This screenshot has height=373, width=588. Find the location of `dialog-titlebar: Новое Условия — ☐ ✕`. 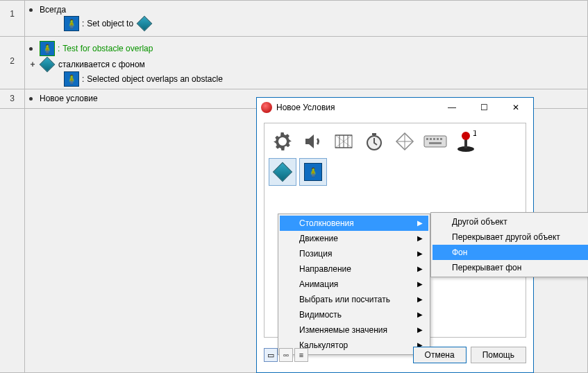

dialog-titlebar: Новое Условия — ☐ ✕ is located at coordinates (395, 107).